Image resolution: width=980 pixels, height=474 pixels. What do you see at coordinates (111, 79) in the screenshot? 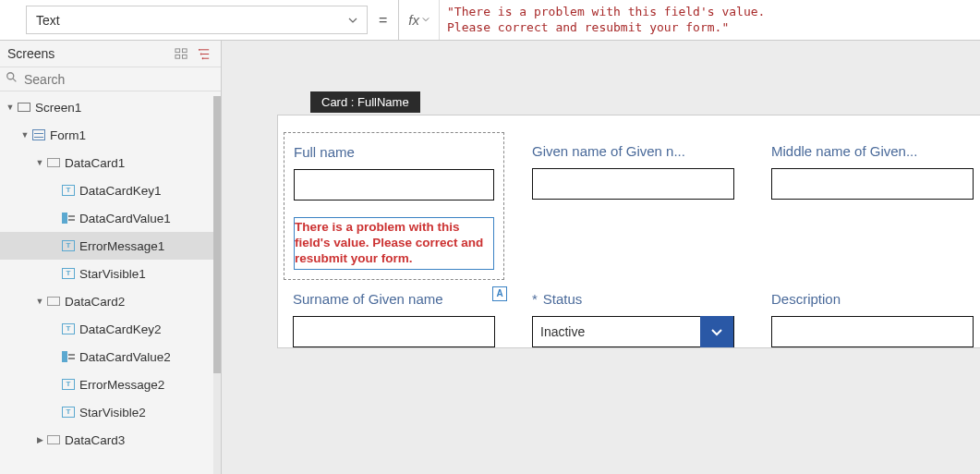
I see `tree-search` at bounding box center [111, 79].